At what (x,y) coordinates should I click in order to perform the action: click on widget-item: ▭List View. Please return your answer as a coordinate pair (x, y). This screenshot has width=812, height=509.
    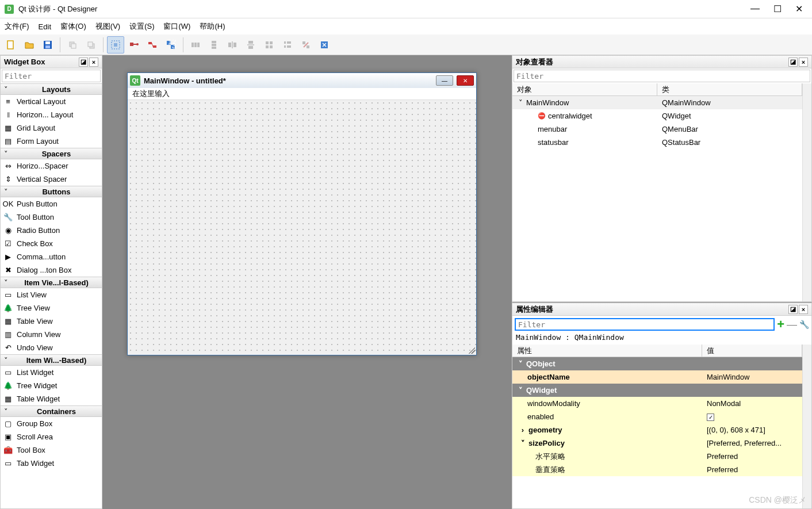
    Looking at the image, I should click on (51, 294).